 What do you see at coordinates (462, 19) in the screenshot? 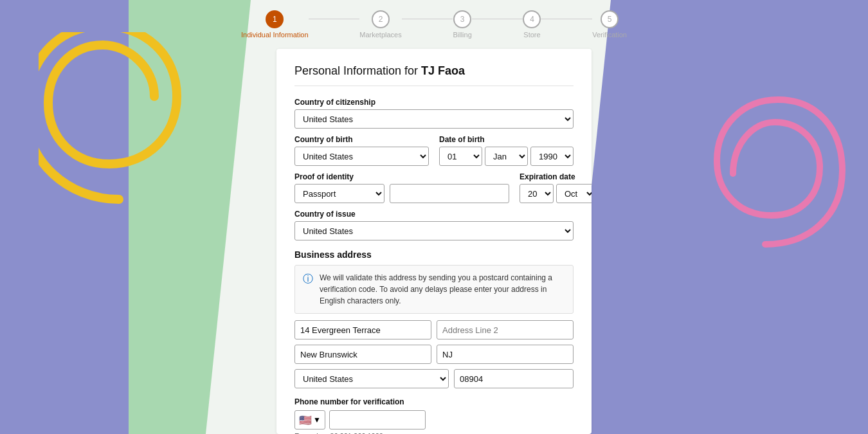
I see `step-circle-3: 3` at bounding box center [462, 19].